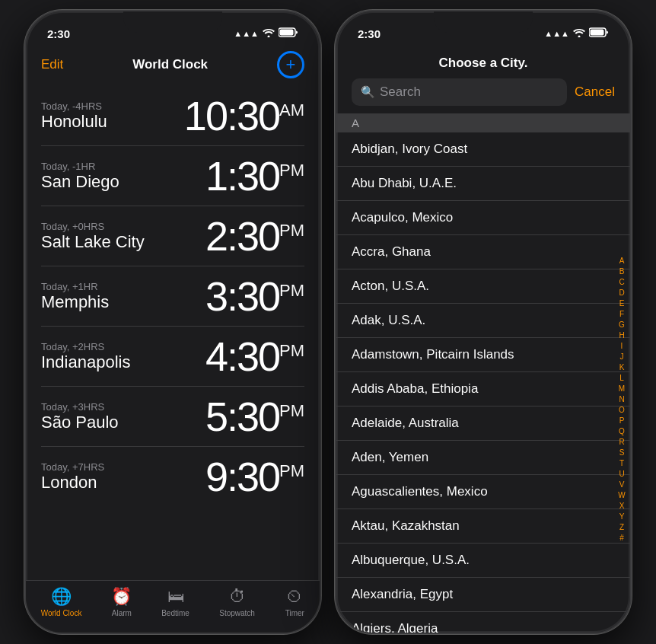 This screenshot has width=656, height=644. I want to click on alpha-letter-#: #, so click(622, 538).